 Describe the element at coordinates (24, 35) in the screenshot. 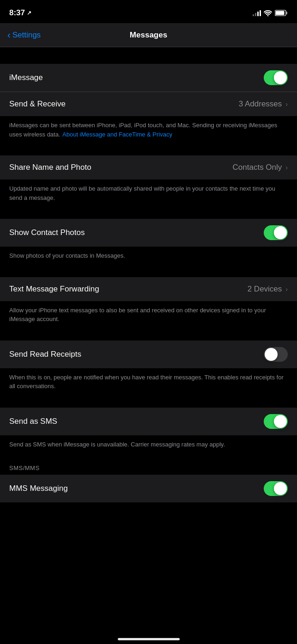

I see `back-button: ‹ Settings` at that location.